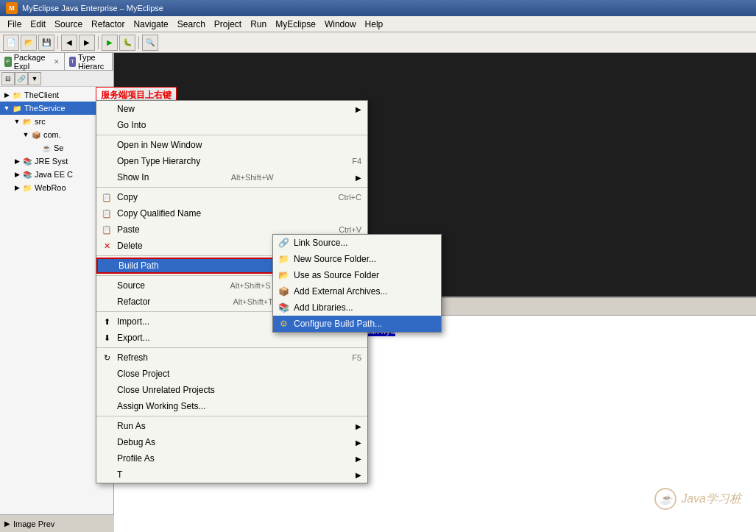 The image size is (756, 532). What do you see at coordinates (52, 135) in the screenshot?
I see `tree-label: com.` at bounding box center [52, 135].